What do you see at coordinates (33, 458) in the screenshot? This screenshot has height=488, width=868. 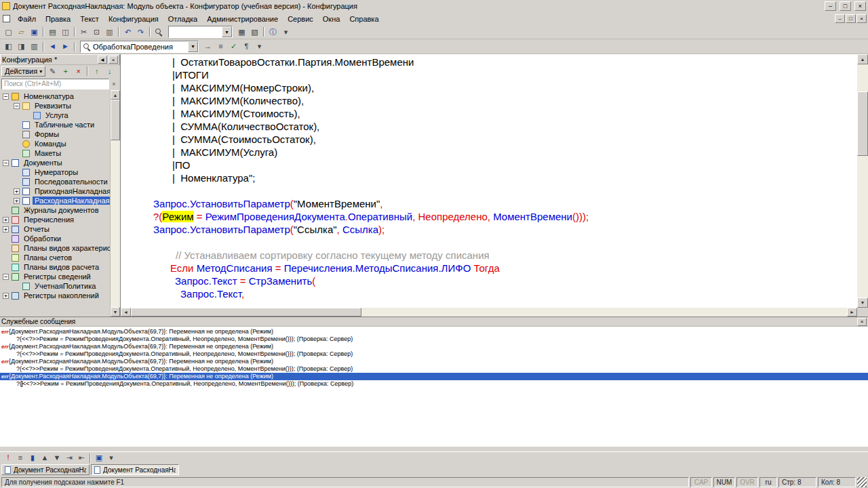 I see `toggle-bookmark-button: ▮` at bounding box center [33, 458].